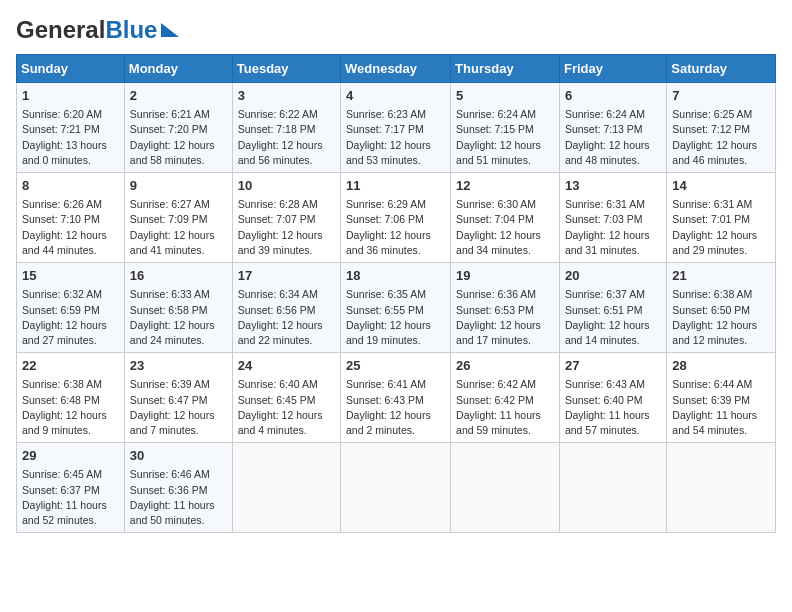 This screenshot has width=792, height=612. Describe the element at coordinates (613, 228) in the screenshot. I see `day-info: Sunrise: 6:31 AM Sunset: 7:03 PM Dayligh…` at that location.